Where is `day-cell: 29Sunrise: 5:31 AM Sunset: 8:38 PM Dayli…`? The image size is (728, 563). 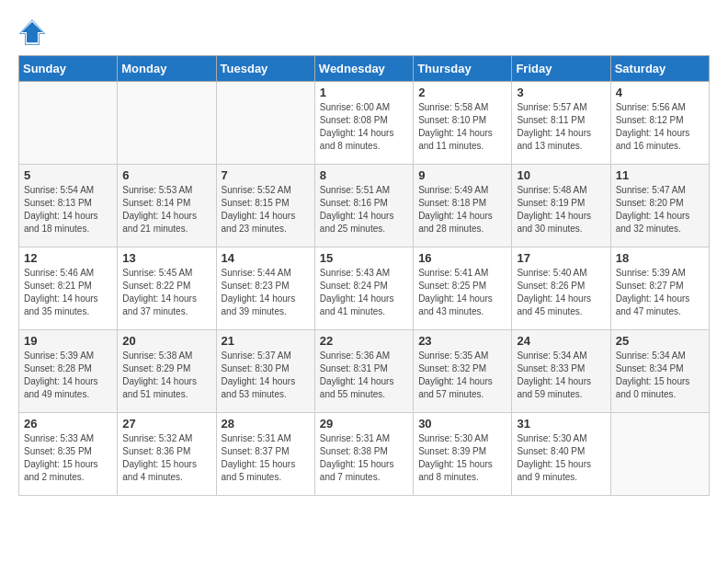 day-cell: 29Sunrise: 5:31 AM Sunset: 8:38 PM Dayli… is located at coordinates (364, 454).